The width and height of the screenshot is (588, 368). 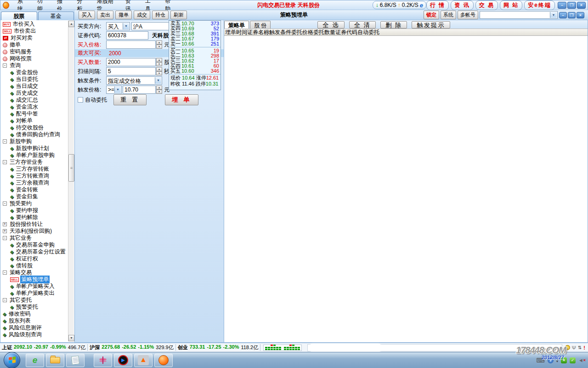 What do you see at coordinates (19, 16) in the screenshot?
I see `tab-股票: 股票` at bounding box center [19, 16].